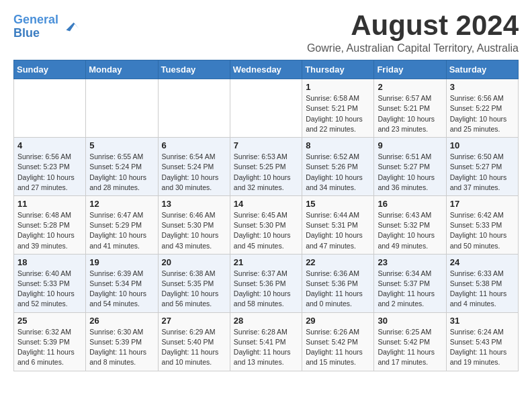 Image resolution: width=532 pixels, height=411 pixels. What do you see at coordinates (50, 224) in the screenshot?
I see `calendar-cell: 11Sunrise: 6:48 AM Sunset: 5:28 PM Dayli…` at bounding box center [50, 224].